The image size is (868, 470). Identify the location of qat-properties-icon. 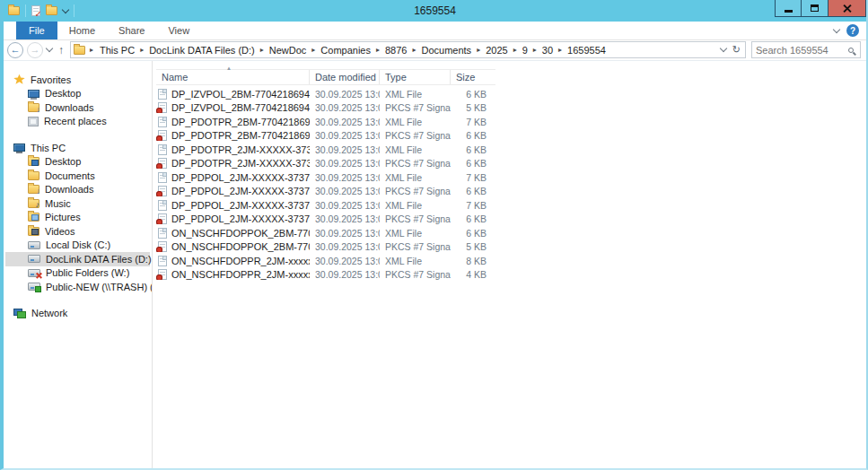
(36, 11).